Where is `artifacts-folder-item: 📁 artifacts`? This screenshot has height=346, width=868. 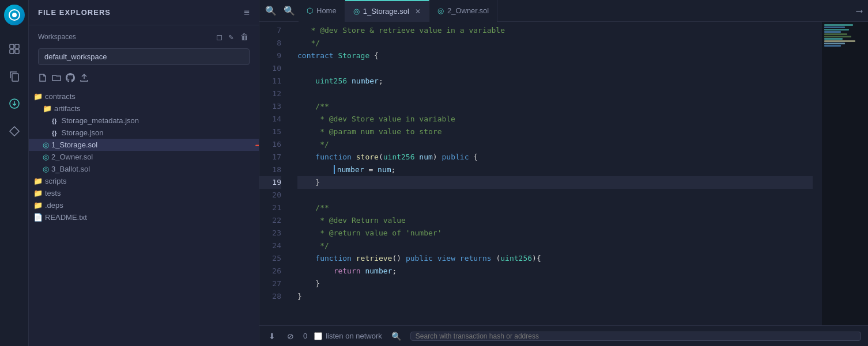 artifacts-folder-item: 📁 artifacts is located at coordinates (144, 108).